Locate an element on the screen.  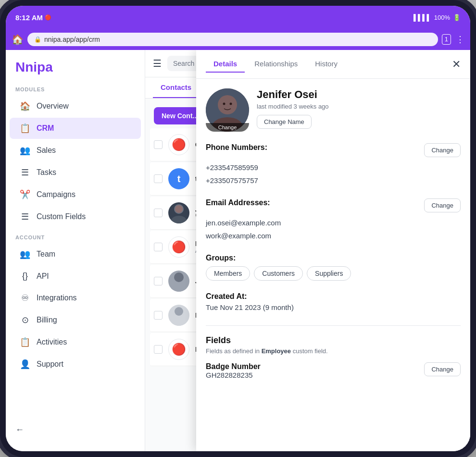
custom-fields-icon: ☰ is located at coordinates (25, 217).